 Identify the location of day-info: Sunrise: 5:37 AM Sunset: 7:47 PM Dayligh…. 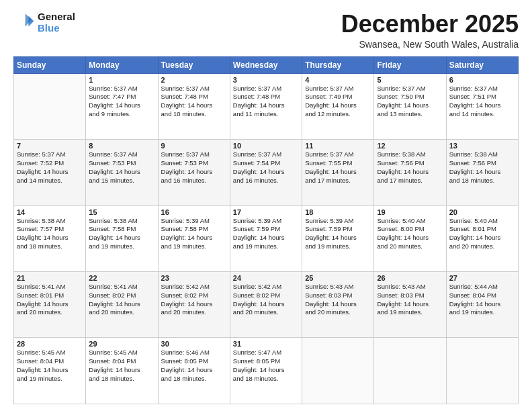
(122, 102).